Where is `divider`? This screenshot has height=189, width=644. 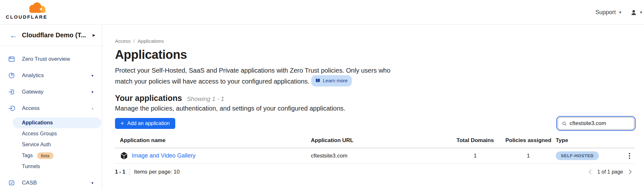 divider is located at coordinates (130, 172).